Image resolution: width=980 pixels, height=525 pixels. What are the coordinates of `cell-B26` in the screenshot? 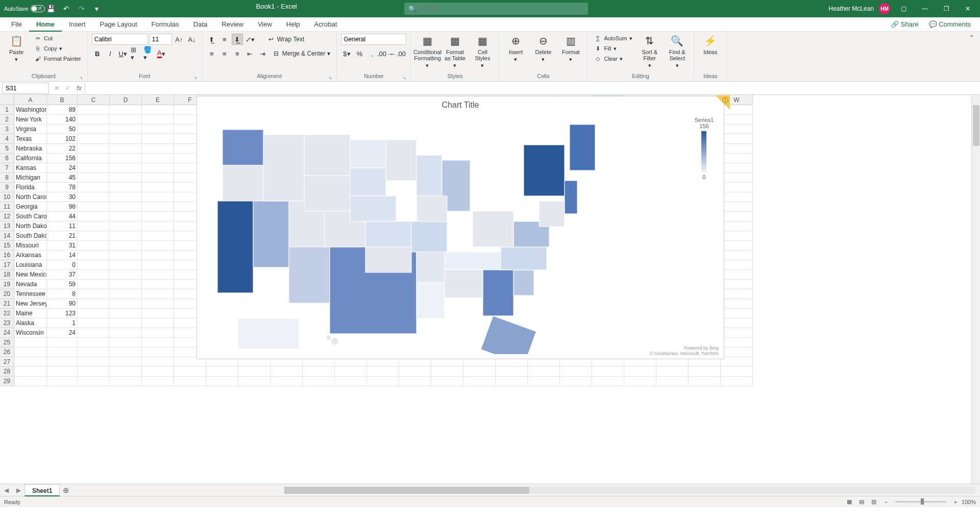 It's located at (62, 352).